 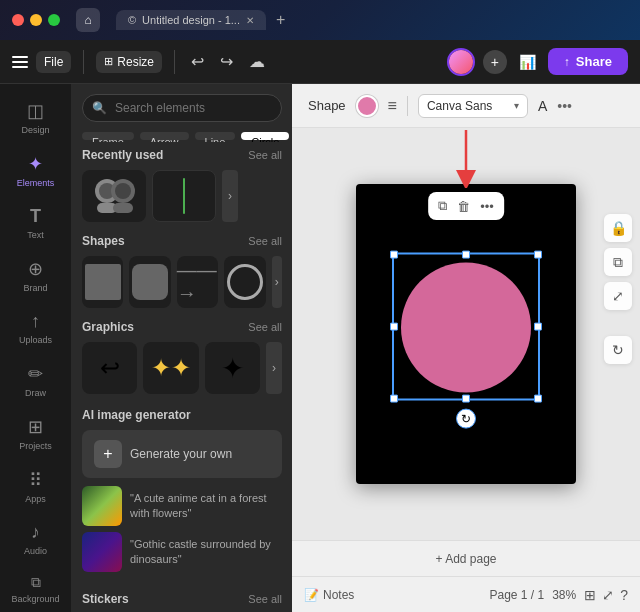 What do you see at coordinates (54, 62) in the screenshot?
I see `file-menu-button: File` at bounding box center [54, 62].